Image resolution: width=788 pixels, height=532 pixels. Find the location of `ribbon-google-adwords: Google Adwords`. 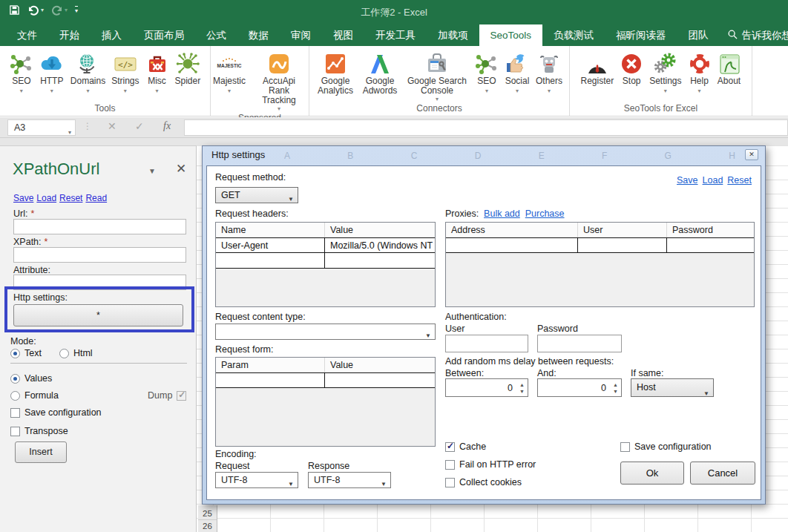

ribbon-google-adwords: Google Adwords is located at coordinates (380, 73).